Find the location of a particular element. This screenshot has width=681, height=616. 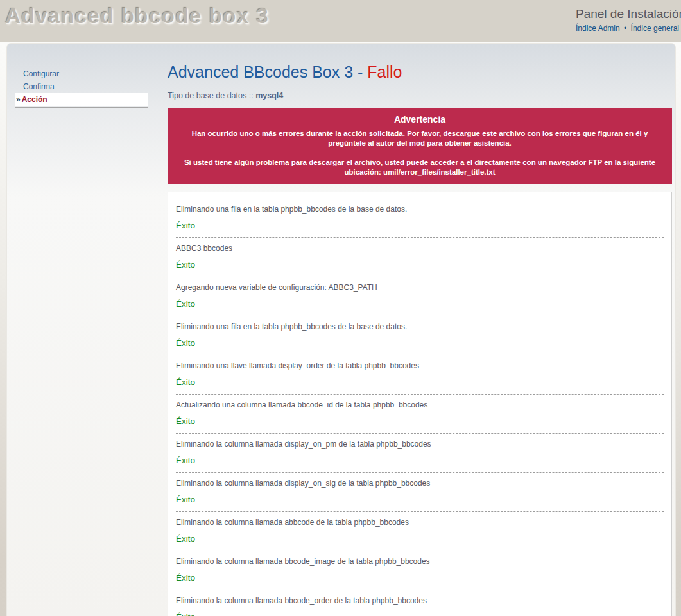

general-index-link: Índice general is located at coordinates (655, 28).